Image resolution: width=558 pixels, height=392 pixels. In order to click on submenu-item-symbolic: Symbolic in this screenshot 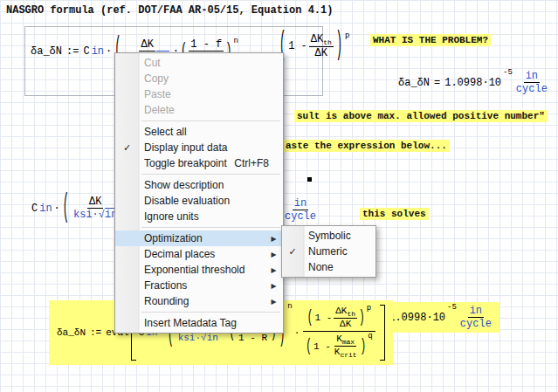, I will do `click(328, 236)`.